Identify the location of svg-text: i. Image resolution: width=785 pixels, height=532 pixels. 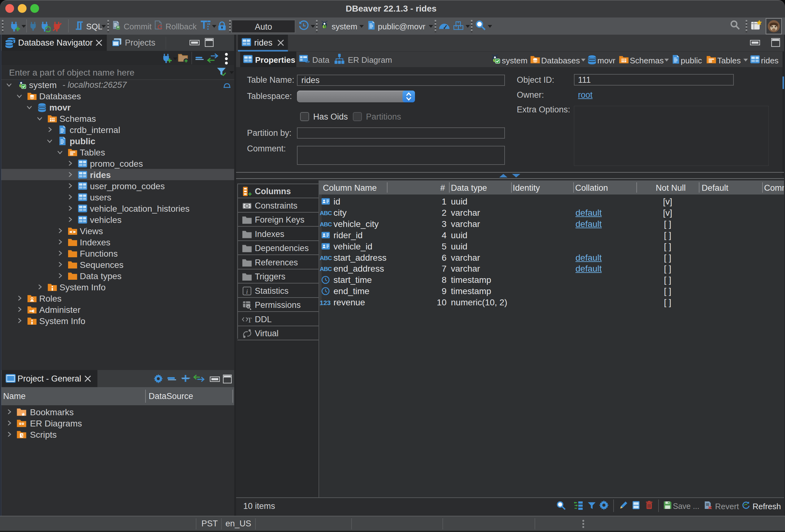
(247, 291).